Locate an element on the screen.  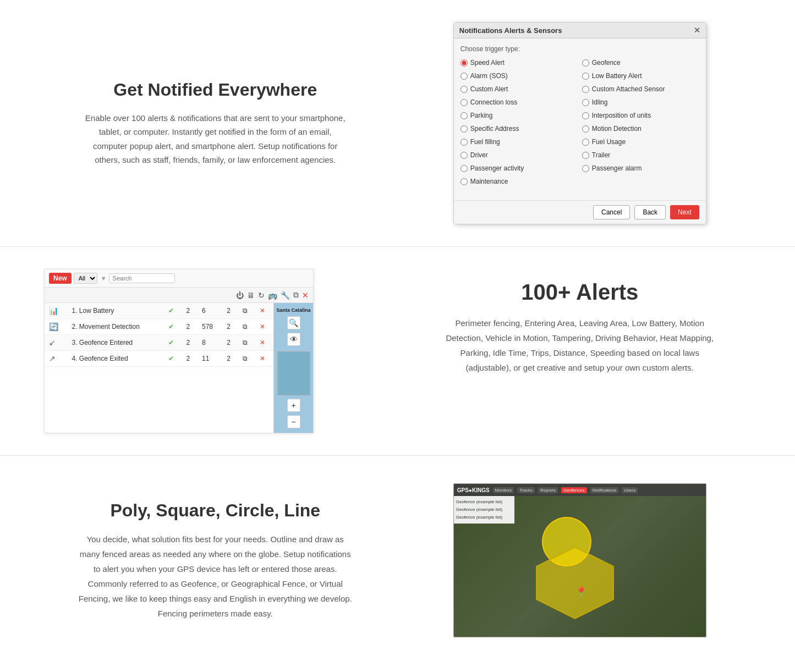
section3-description: You decide, what solution fits best for … is located at coordinates (215, 576).